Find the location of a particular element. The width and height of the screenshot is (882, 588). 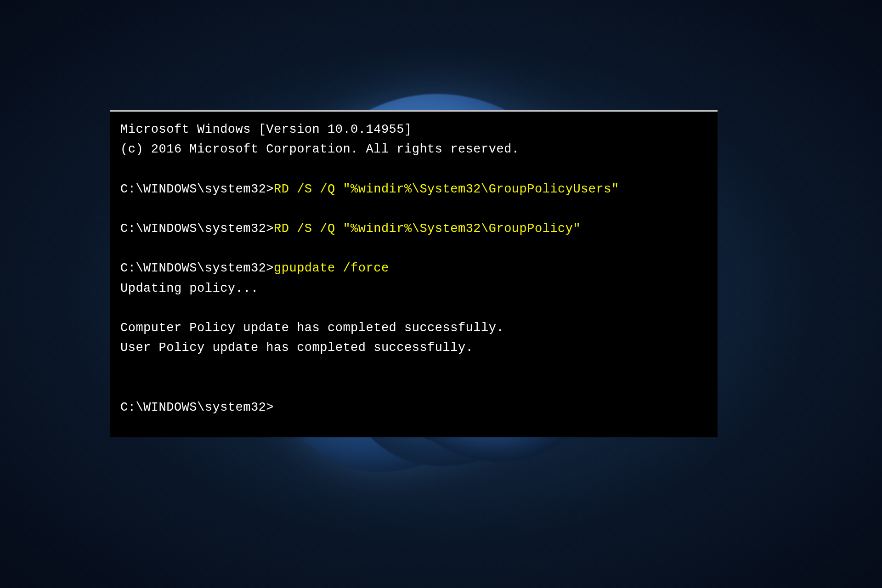

terminal-command-line-3: C:\WINDOWS\system32>gpupdate /force is located at coordinates (414, 268).